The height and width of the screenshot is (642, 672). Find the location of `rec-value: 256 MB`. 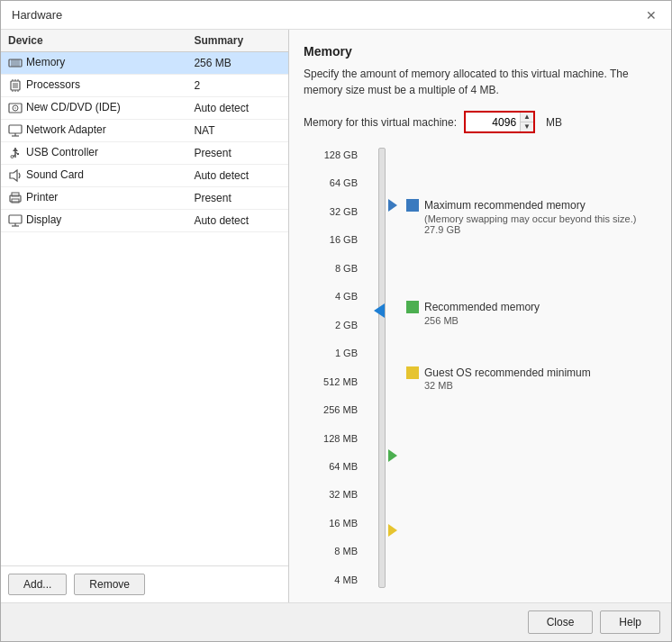

rec-value: 256 MB is located at coordinates (482, 321).